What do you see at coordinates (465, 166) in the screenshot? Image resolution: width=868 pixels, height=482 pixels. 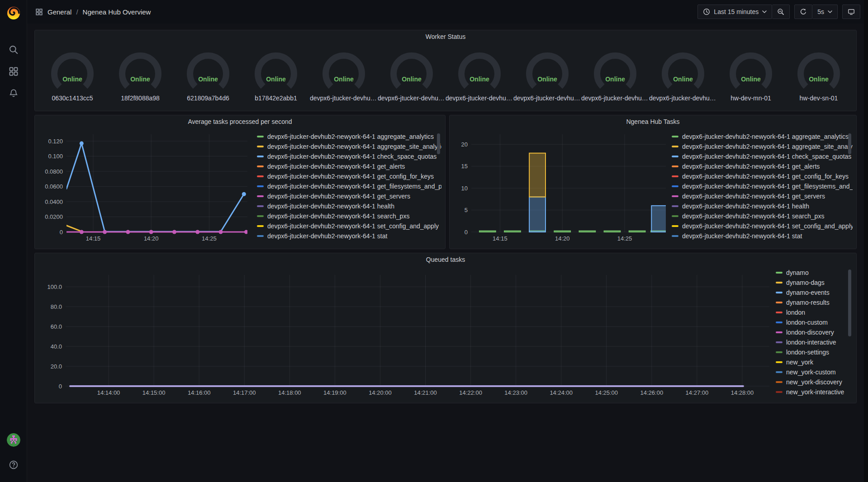 I see `svg-text: 15` at bounding box center [465, 166].